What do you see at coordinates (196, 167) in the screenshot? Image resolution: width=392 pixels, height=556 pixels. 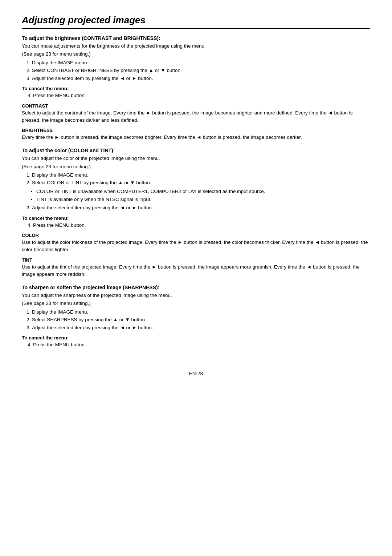 I see `section2-intro2: (See page 23 for menu setting.)` at bounding box center [196, 167].